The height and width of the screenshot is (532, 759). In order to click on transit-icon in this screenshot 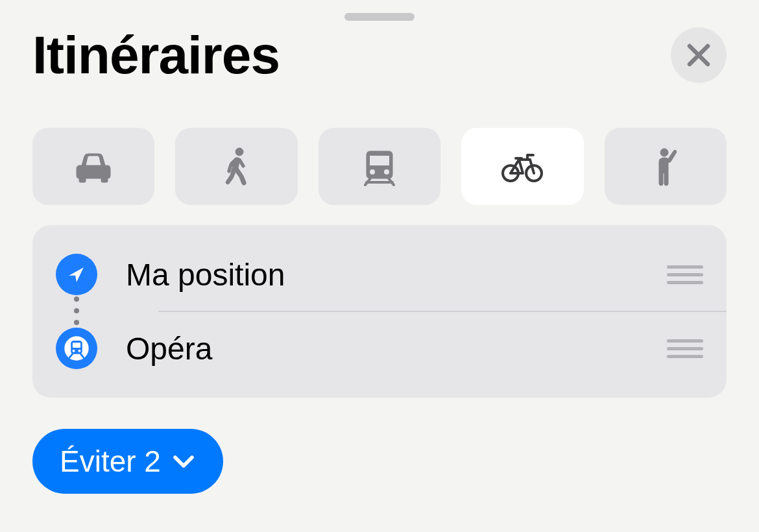, I will do `click(380, 167)`.